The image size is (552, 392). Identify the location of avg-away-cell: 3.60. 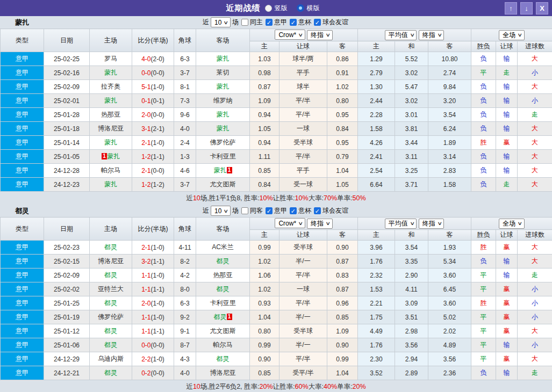
(450, 303).